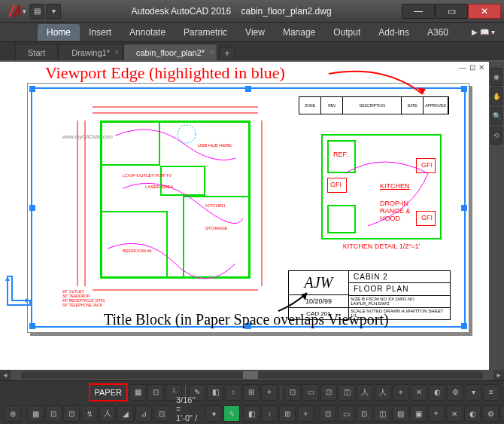 Image resolution: width=504 pixels, height=424 pixels. What do you see at coordinates (499, 375) in the screenshot?
I see `scroll-right-icon: ►` at bounding box center [499, 375].